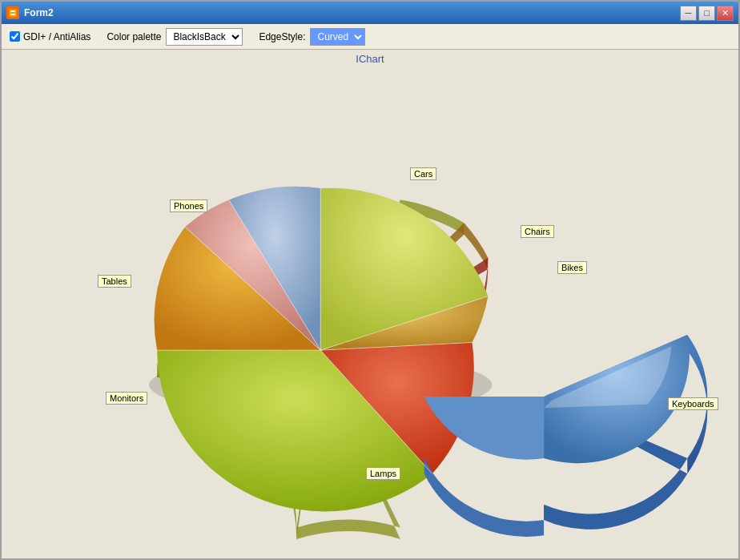  I want to click on gdi-checkbox, so click(14, 37).